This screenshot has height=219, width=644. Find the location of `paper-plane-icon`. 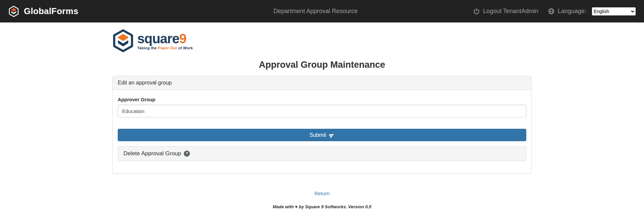

paper-plane-icon is located at coordinates (332, 135).